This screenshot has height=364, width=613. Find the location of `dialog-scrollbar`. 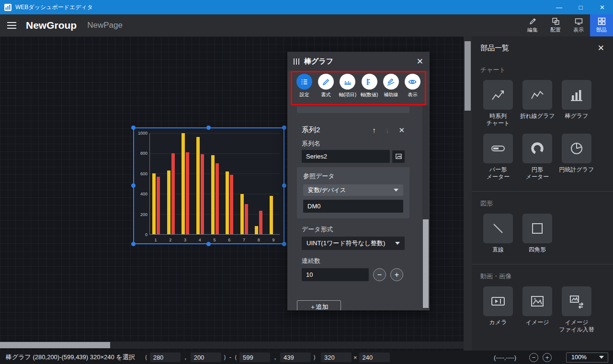

dialog-scrollbar is located at coordinates (426, 207).